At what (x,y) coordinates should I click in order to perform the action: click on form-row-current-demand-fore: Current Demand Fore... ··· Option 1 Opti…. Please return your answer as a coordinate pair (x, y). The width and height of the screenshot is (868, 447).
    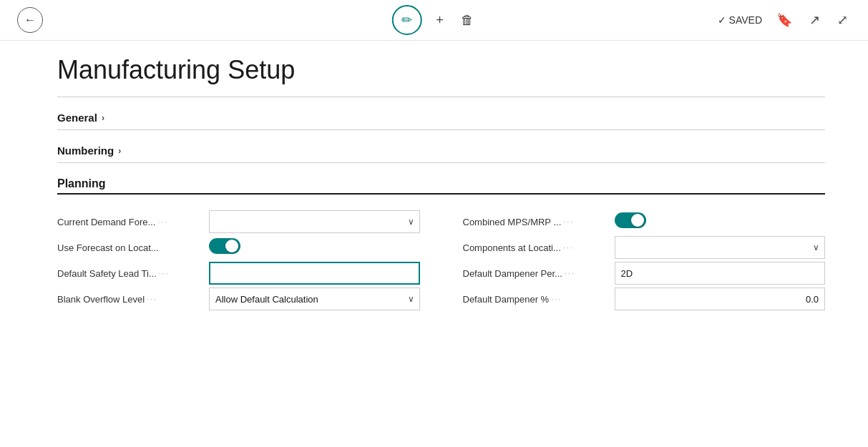
    Looking at the image, I should click on (239, 222).